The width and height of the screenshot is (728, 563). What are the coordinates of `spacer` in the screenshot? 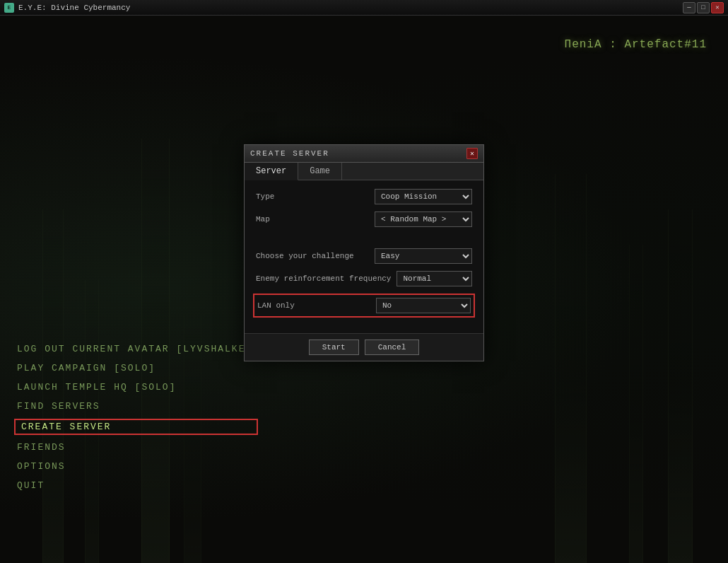 It's located at (364, 241).